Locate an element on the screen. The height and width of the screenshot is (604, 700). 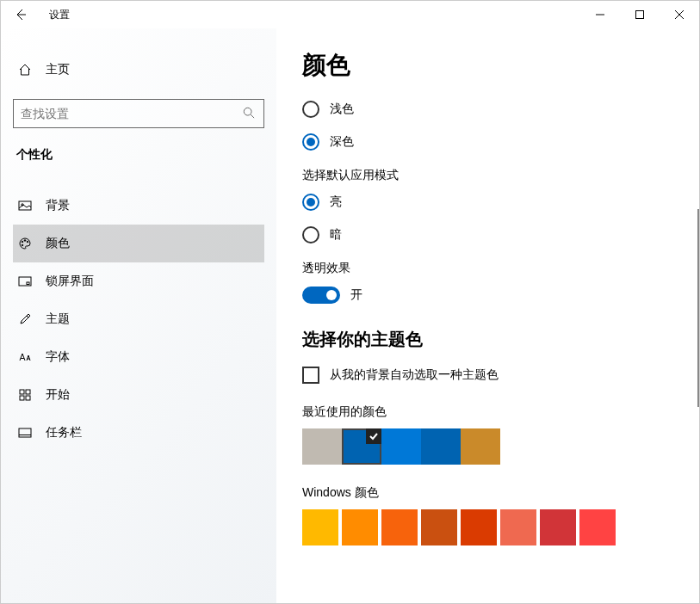
home-icon is located at coordinates (25, 70).